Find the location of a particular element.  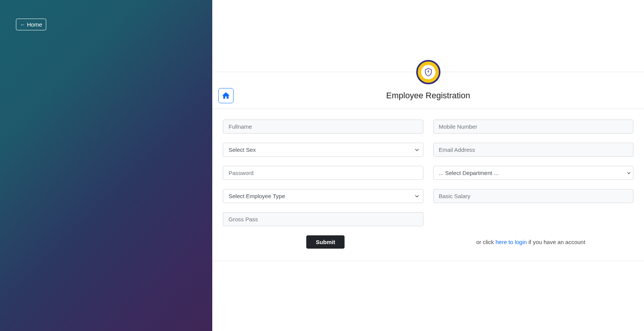

email-field-container is located at coordinates (534, 150).